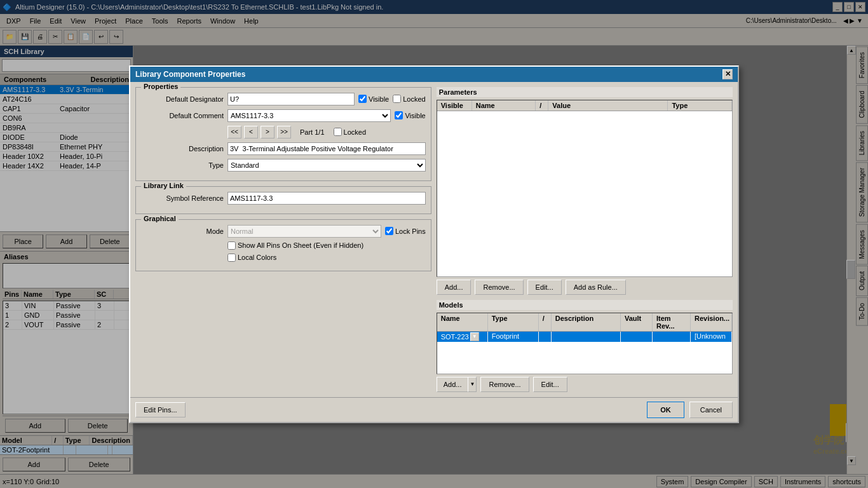 The image size is (868, 488). I want to click on show-all-pins-checkbox, so click(231, 245).